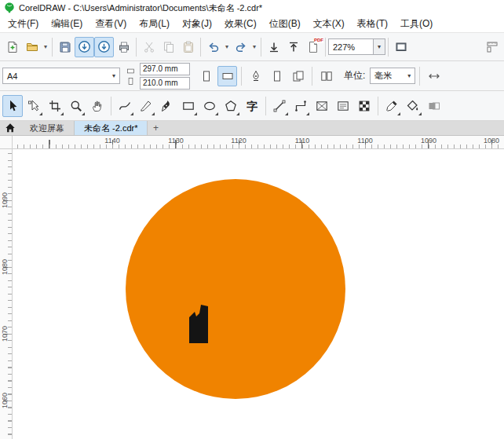 The width and height of the screenshot is (504, 439). I want to click on eyedropper-tool, so click(392, 106).